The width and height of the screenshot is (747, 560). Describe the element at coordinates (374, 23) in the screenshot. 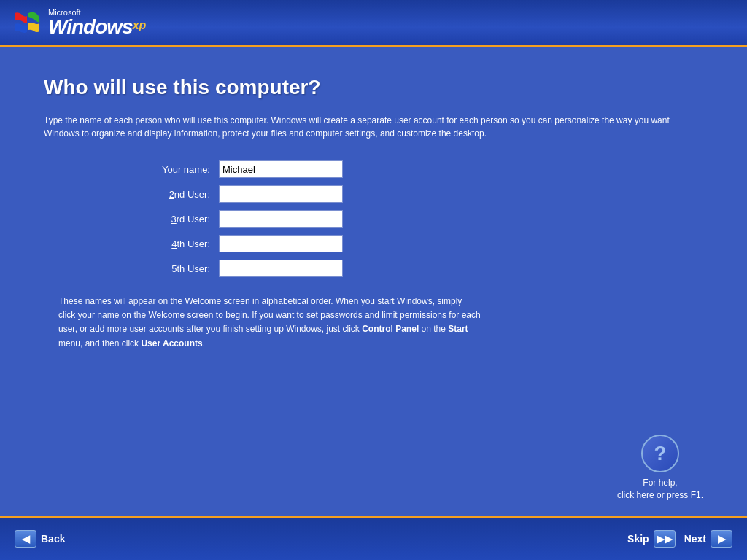

I see `header: Microsoft Windowsxp` at that location.